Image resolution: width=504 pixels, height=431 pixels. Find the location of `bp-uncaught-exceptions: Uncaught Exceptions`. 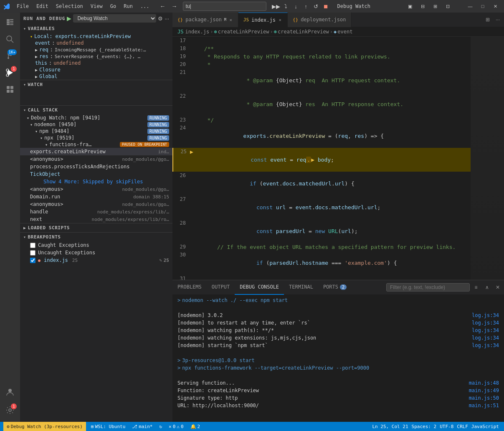

bp-uncaught-exceptions: Uncaught Exceptions is located at coordinates (96, 253).